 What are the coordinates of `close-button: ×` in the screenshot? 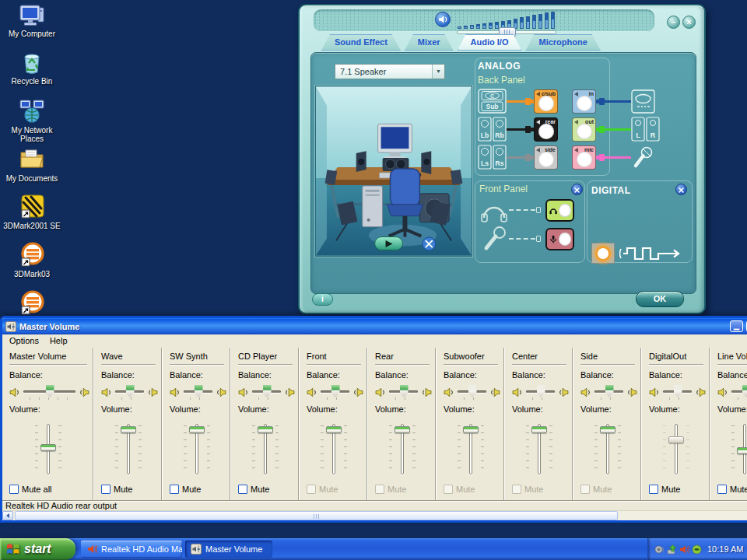 It's located at (689, 22).